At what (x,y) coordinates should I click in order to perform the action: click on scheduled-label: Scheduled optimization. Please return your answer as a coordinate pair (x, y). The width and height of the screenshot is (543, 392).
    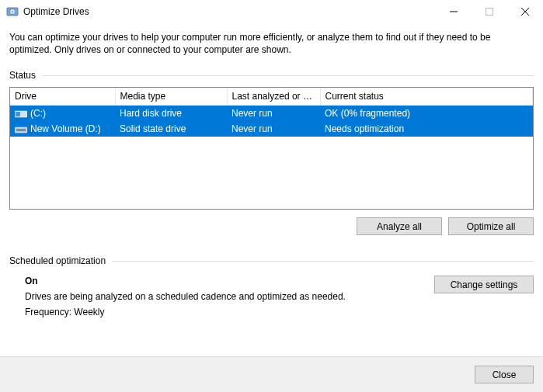
    Looking at the image, I should click on (57, 261).